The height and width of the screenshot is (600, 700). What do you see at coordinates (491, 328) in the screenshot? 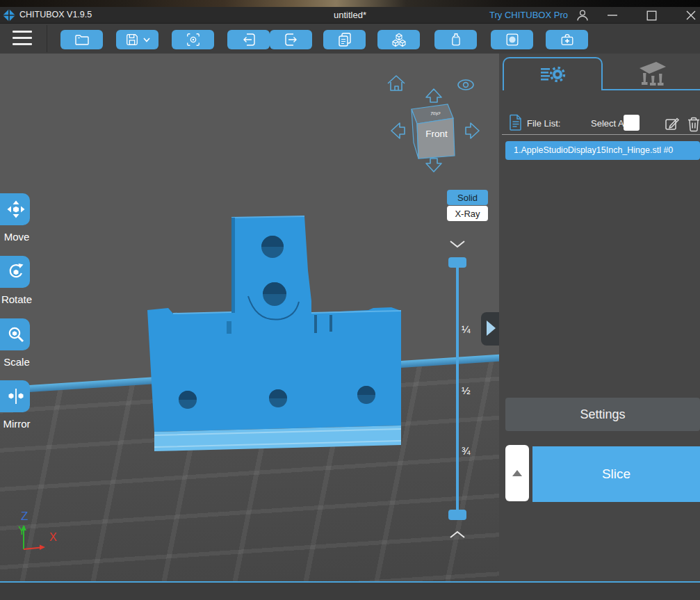
I see `collapse-arrow-right-icon` at bounding box center [491, 328].